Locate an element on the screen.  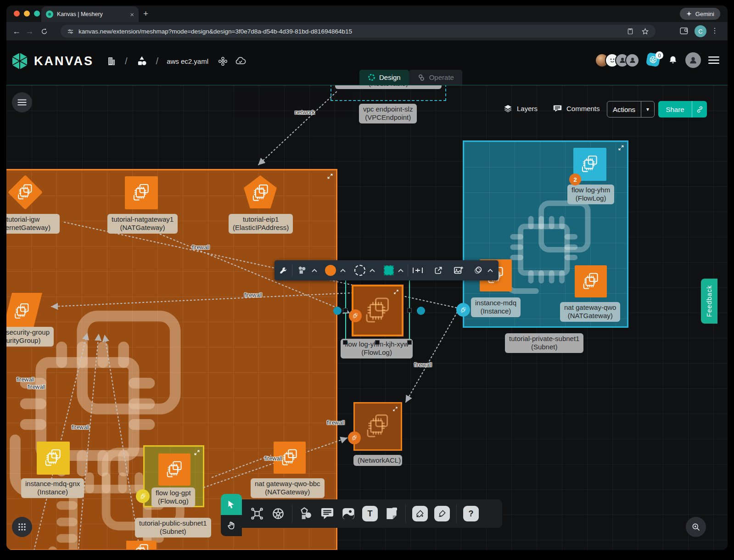
node-security-group is located at coordinates (22, 311).